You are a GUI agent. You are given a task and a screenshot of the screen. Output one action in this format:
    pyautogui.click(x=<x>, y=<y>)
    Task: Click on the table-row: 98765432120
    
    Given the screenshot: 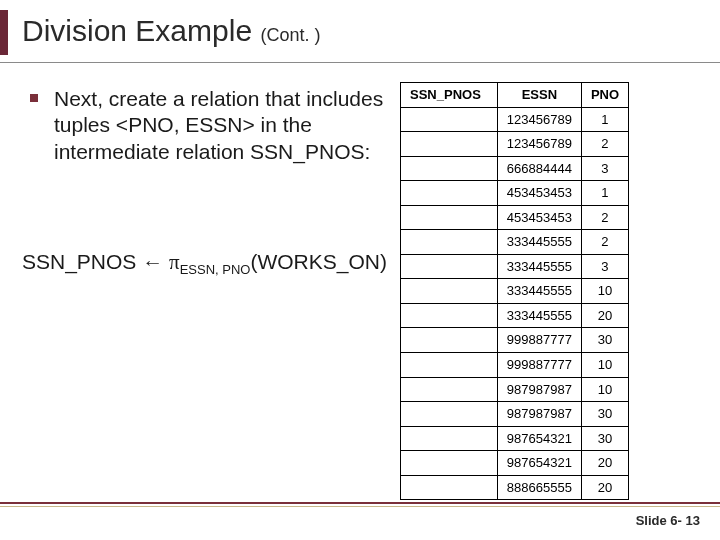 What is the action you would take?
    pyautogui.click(x=515, y=464)
    